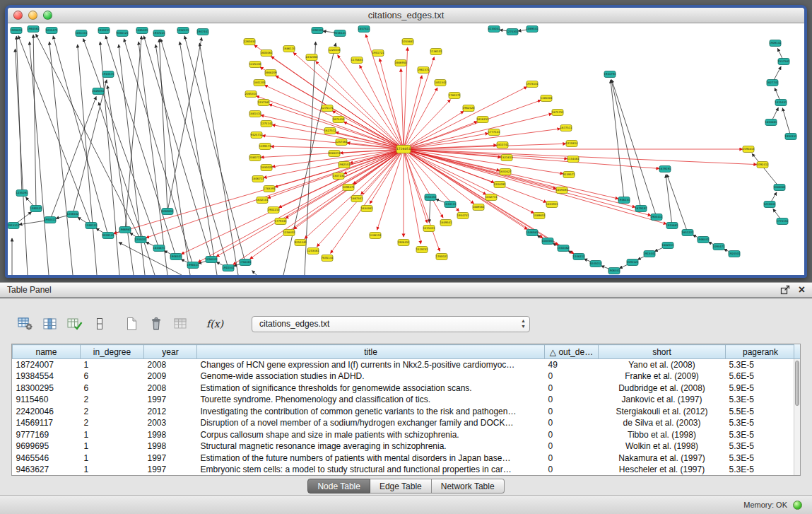 This screenshot has width=812, height=514. Describe the element at coordinates (47, 389) in the screenshot. I see `table-cell: 18300295` at that location.